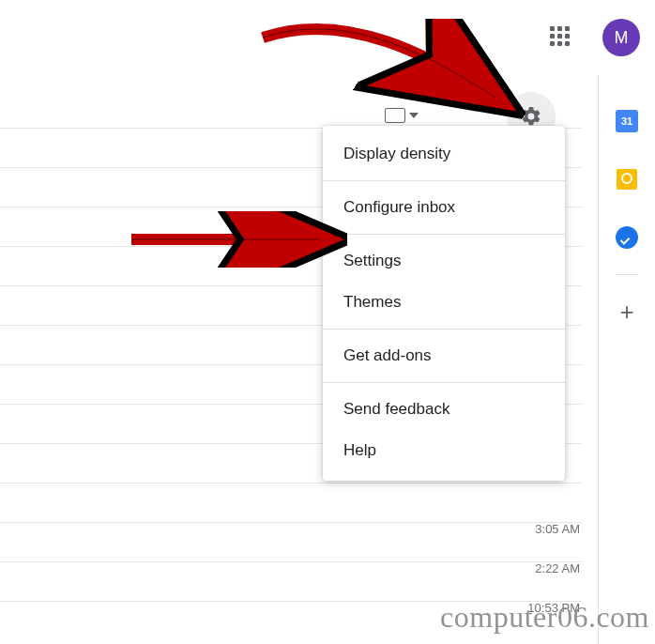  What do you see at coordinates (444, 451) in the screenshot?
I see `menu-item-help: Help` at bounding box center [444, 451].